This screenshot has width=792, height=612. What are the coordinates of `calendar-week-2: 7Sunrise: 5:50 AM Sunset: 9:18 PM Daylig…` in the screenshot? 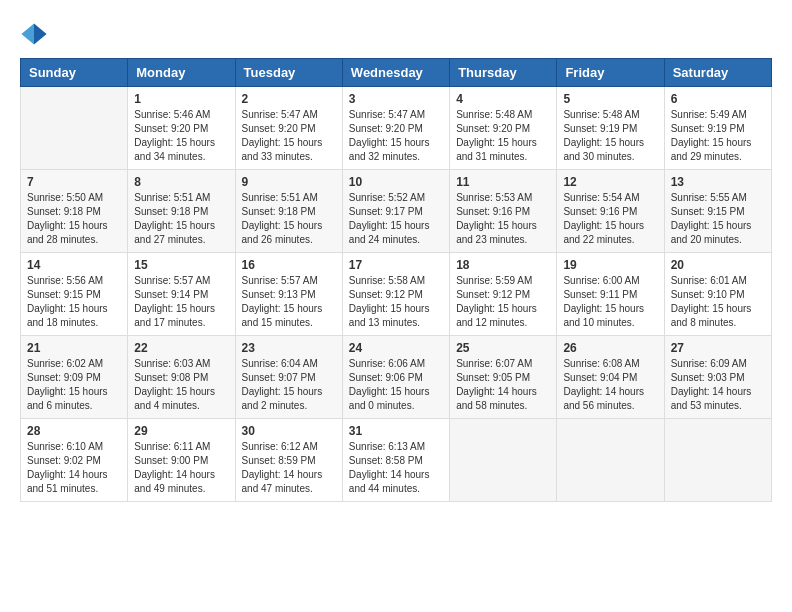 It's located at (396, 212).